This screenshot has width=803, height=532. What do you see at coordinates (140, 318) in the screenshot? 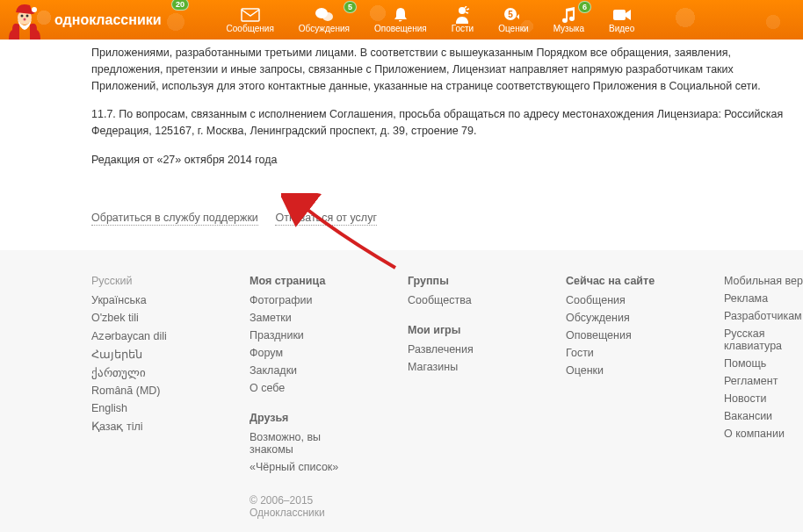
I see `lang-link: O'zbek tili` at bounding box center [140, 318].